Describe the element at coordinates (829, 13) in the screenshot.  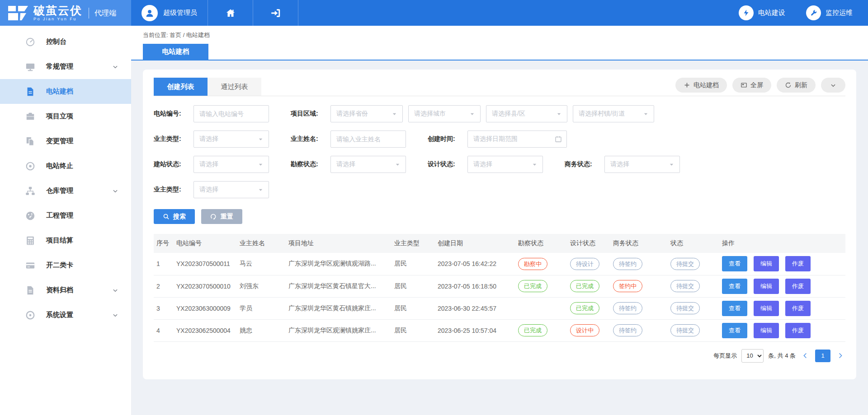
I see `nav-monitor-ops: 监控运维` at that location.